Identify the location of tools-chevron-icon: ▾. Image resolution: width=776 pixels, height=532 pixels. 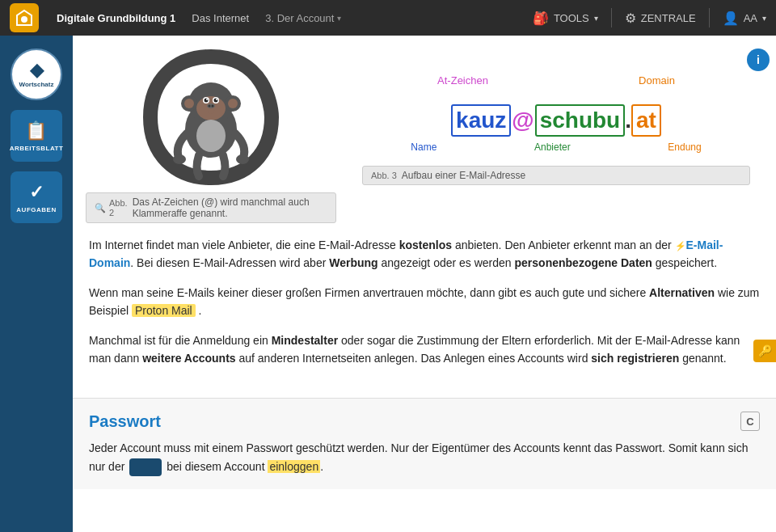
(597, 18).